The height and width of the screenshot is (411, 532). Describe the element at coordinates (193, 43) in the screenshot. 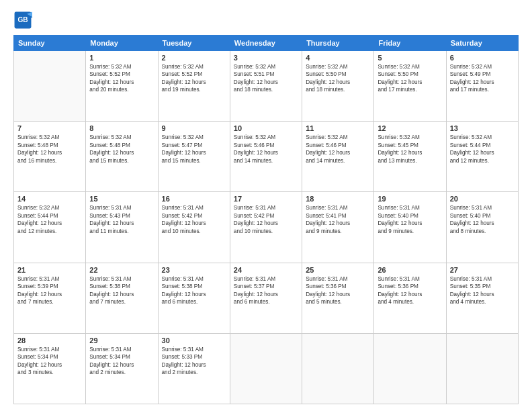

I see `header-day-tuesday: Tuesday` at that location.